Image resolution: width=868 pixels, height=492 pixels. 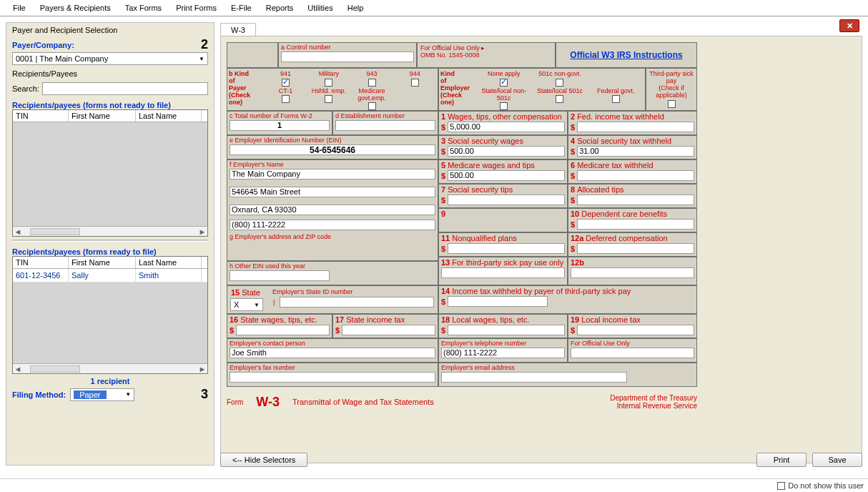 I want to click on input-ein: 54-6545646, so click(x=332, y=150).